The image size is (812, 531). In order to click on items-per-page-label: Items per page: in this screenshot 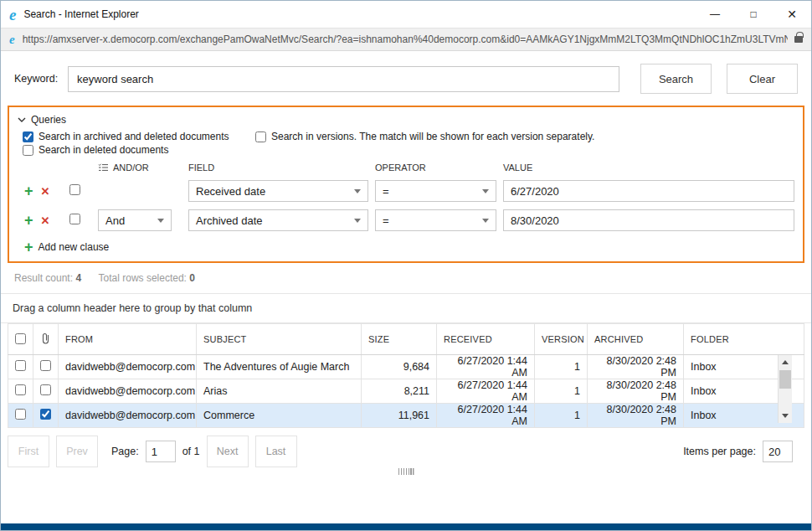, I will do `click(720, 451)`.